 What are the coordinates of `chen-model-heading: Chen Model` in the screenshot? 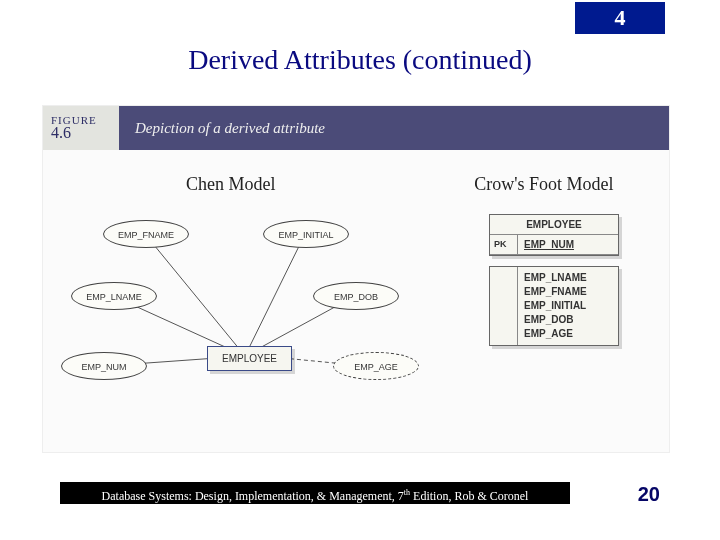 It's located at (231, 184).